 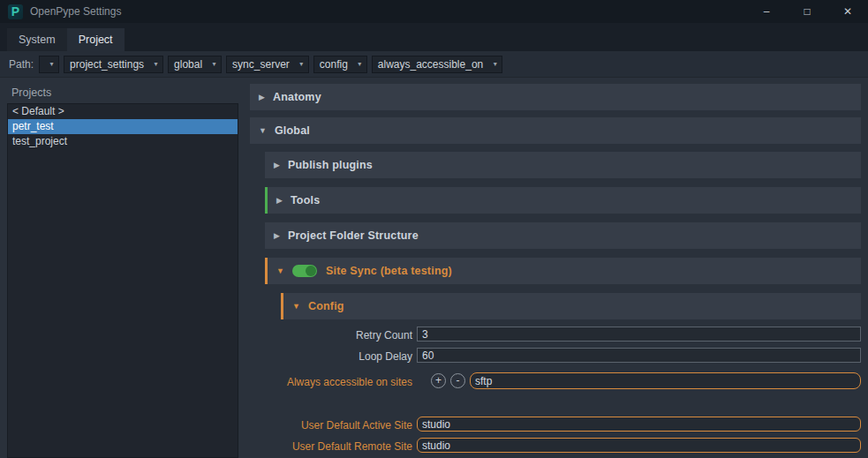 I want to click on section-label: Global, so click(x=292, y=131).